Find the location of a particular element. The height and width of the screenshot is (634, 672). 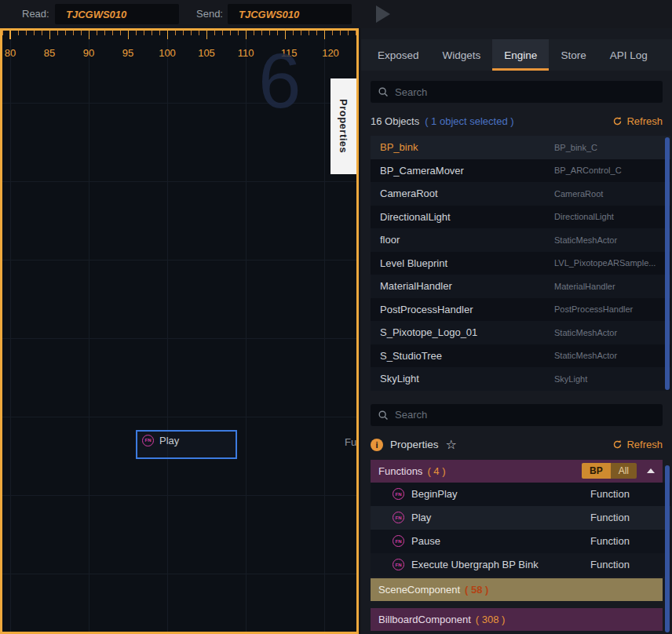

section-title: Functions is located at coordinates (400, 471).